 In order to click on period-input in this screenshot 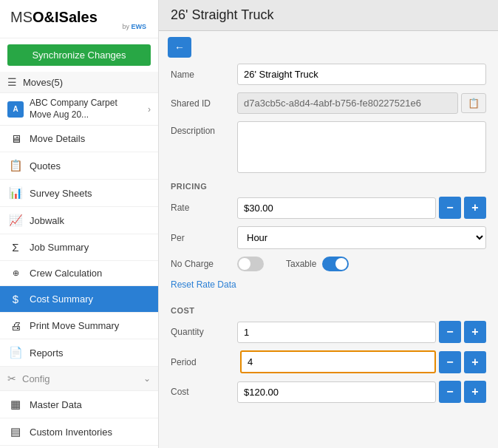, I will do `click(338, 362)`.